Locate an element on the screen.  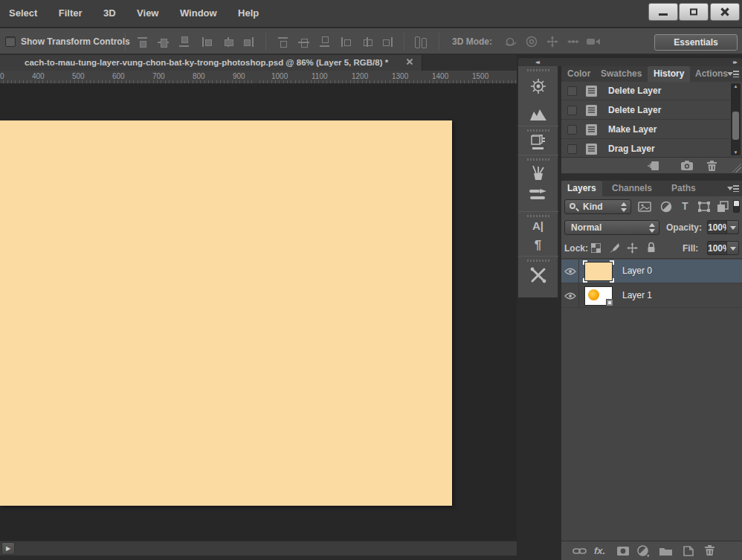
3d-roll-icon is located at coordinates (532, 42).